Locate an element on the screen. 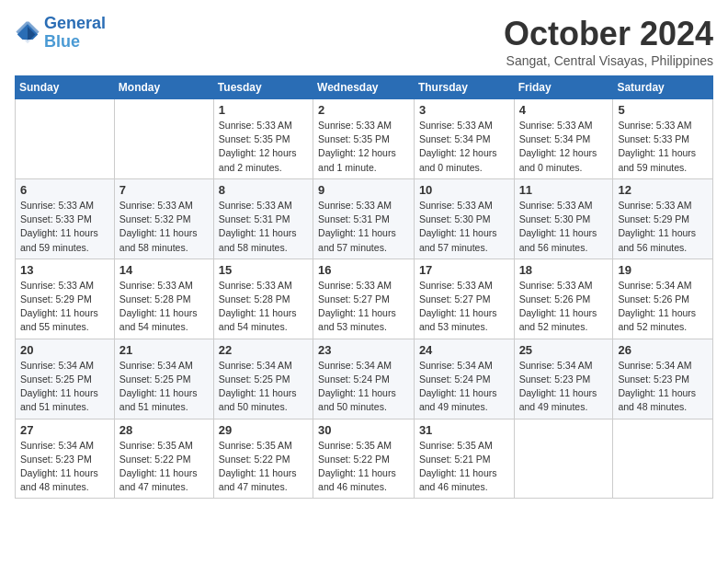 The height and width of the screenshot is (563, 728). calendar-cell: 22Sunrise: 5:34 AMSunset: 5:25 PMDayligh… is located at coordinates (263, 379).